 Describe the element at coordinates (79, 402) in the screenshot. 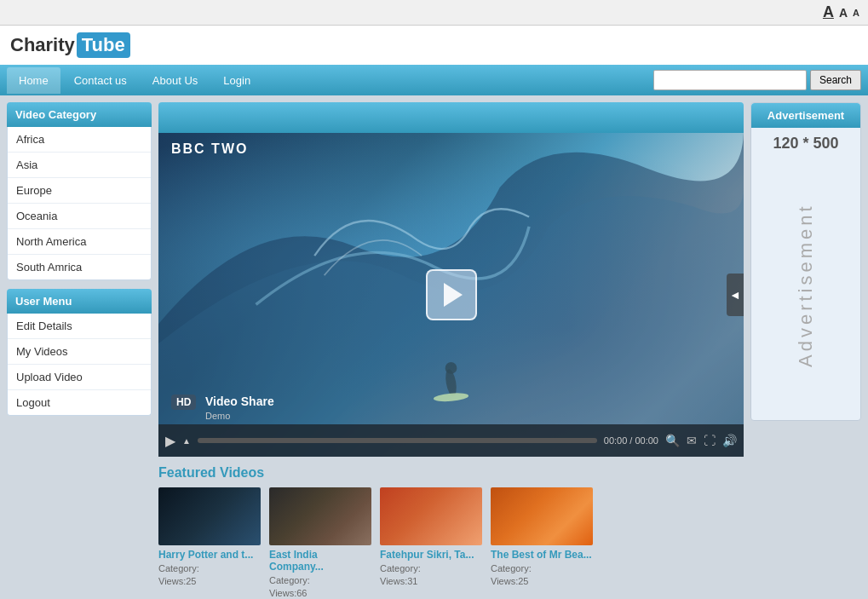

I see `menu-logout: Logout` at that location.